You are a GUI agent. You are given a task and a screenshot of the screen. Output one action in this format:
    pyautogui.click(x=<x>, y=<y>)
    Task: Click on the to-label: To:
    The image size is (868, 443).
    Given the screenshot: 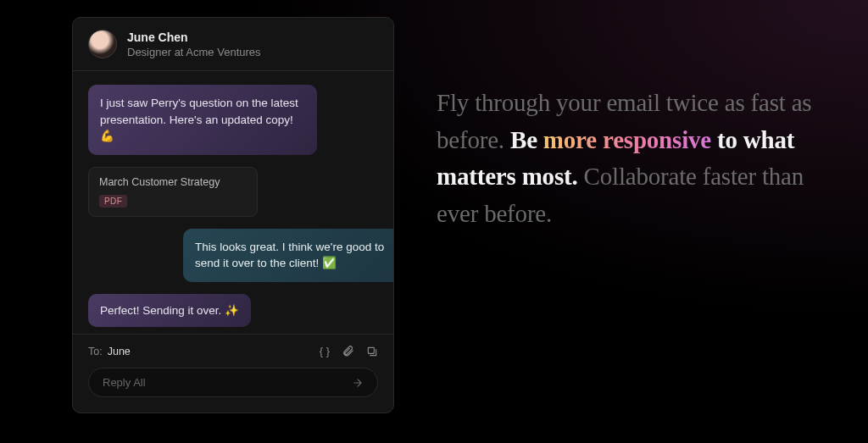 What is the action you would take?
    pyautogui.click(x=95, y=352)
    